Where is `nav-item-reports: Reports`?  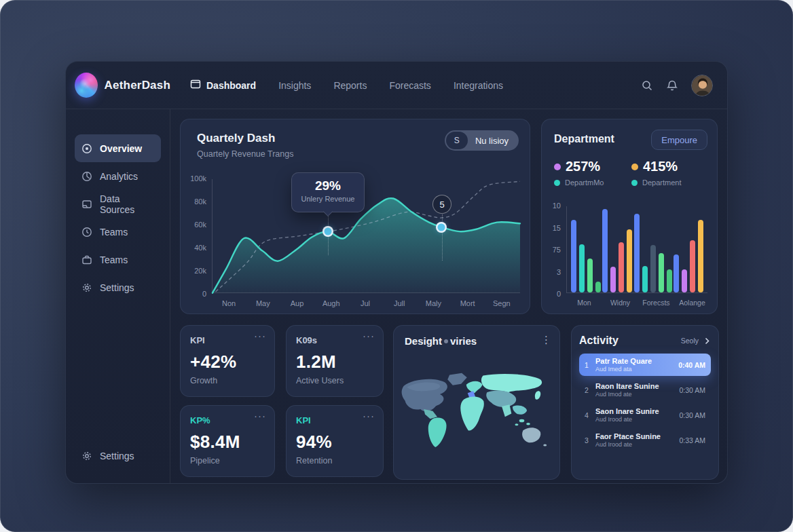 nav-item-reports: Reports is located at coordinates (350, 86).